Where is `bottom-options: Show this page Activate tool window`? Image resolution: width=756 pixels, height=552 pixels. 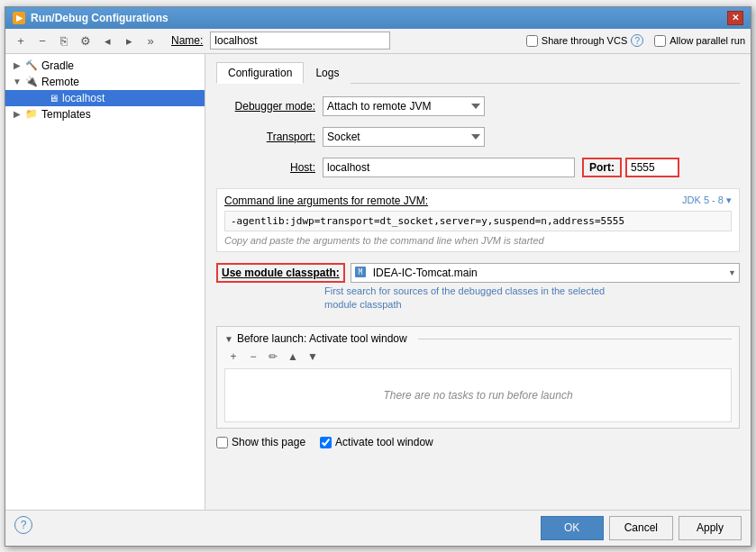 bottom-options: Show this page Activate tool window is located at coordinates (478, 442).